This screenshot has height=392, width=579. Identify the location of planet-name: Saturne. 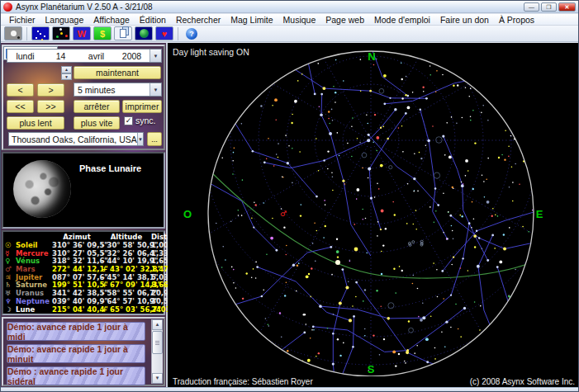
(34, 285).